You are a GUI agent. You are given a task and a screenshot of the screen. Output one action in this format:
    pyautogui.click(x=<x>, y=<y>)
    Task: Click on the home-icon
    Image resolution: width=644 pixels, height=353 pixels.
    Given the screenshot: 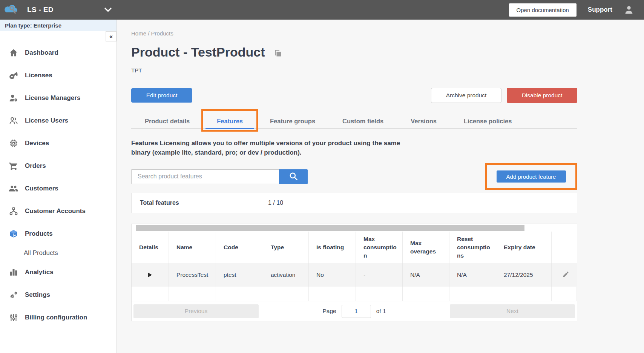 What is the action you would take?
    pyautogui.click(x=14, y=53)
    